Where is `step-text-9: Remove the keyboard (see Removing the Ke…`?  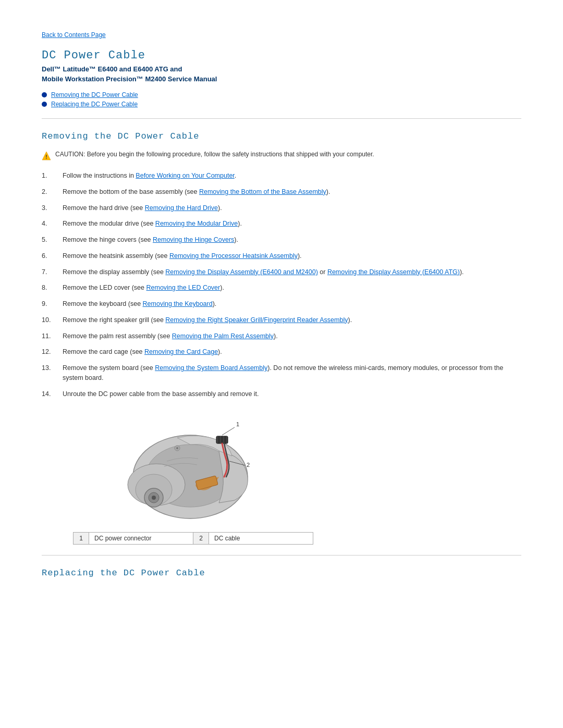 step-text-9: Remove the keyboard (see Removing the Ke… is located at coordinates (292, 304).